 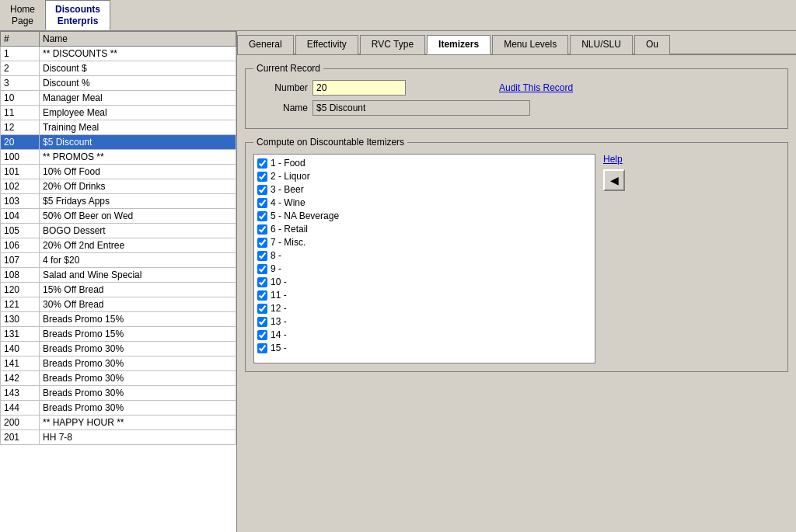 I want to click on tab-more: Ou, so click(x=652, y=45).